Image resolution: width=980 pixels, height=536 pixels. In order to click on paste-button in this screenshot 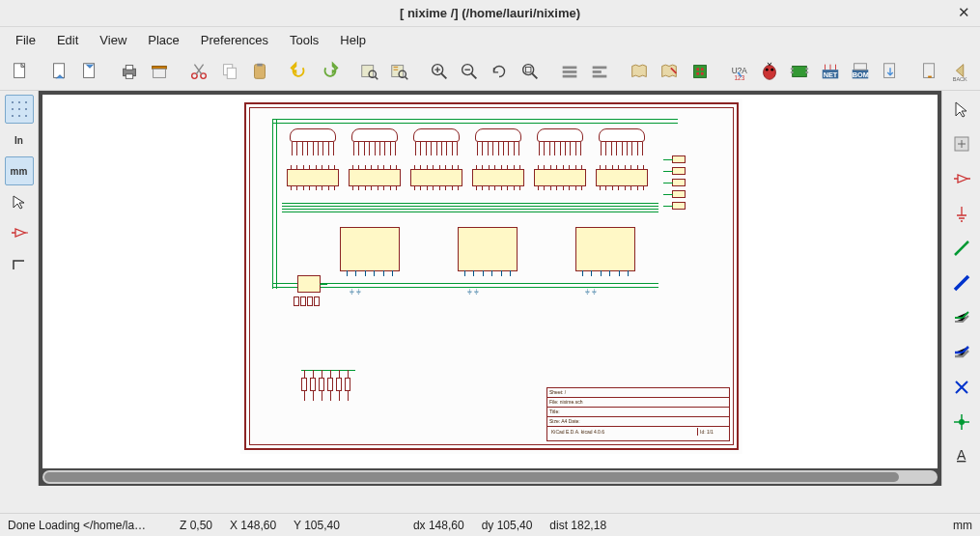, I will do `click(259, 71)`.